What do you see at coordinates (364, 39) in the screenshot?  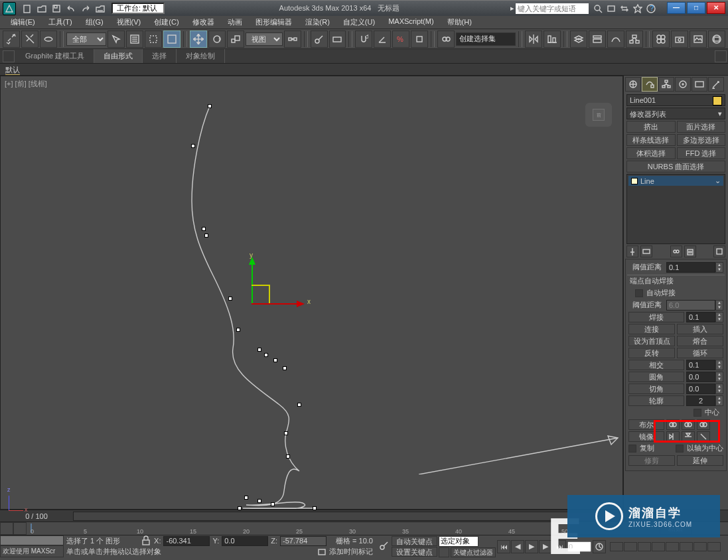 I see `snap-toggle-icon: 3` at bounding box center [364, 39].